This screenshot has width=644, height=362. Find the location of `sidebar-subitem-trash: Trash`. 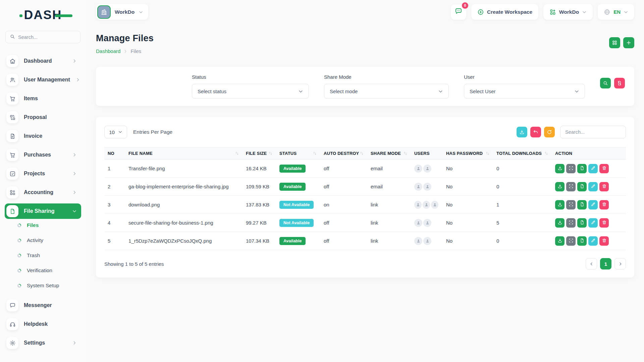

sidebar-subitem-trash: Trash is located at coordinates (49, 255).